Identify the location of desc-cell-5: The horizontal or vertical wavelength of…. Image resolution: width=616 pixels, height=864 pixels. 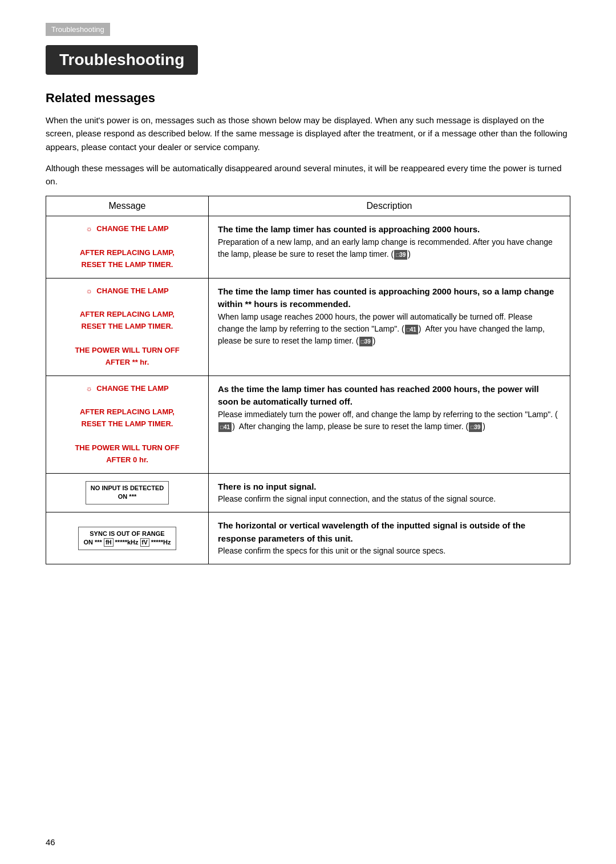
(390, 539).